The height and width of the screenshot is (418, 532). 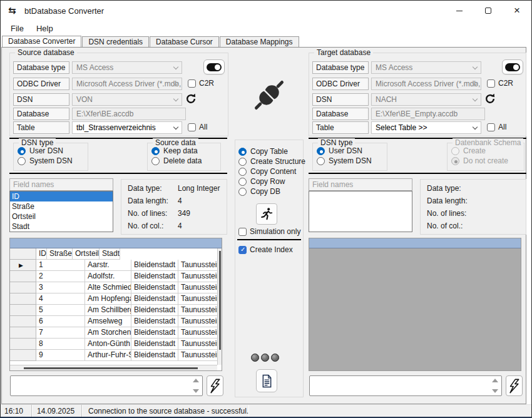 I want to click on source-table-combo: tbl_Strassenverzeichnis, so click(x=127, y=128).